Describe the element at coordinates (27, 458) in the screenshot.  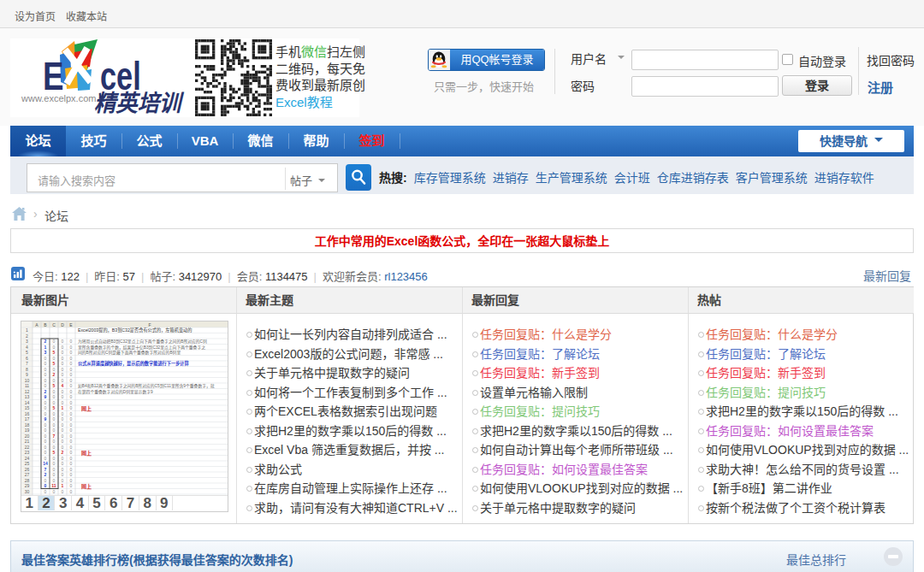
I see `svg-text: 24` at that location.